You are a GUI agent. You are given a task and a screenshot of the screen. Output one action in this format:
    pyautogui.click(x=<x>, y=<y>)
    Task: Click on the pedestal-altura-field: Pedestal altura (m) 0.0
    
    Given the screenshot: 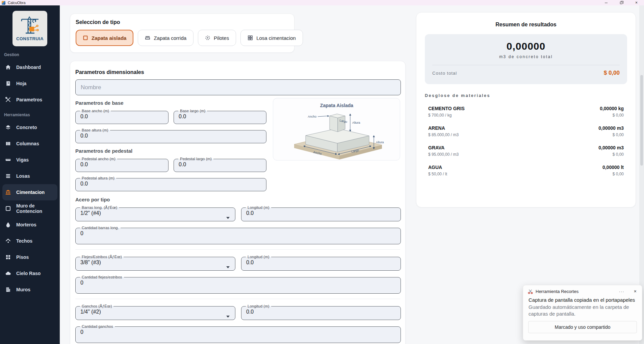 What is the action you would take?
    pyautogui.click(x=171, y=184)
    